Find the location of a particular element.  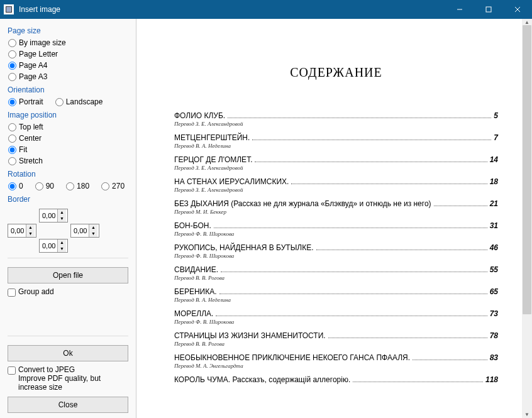

close-dialog-button: Close is located at coordinates (68, 405).